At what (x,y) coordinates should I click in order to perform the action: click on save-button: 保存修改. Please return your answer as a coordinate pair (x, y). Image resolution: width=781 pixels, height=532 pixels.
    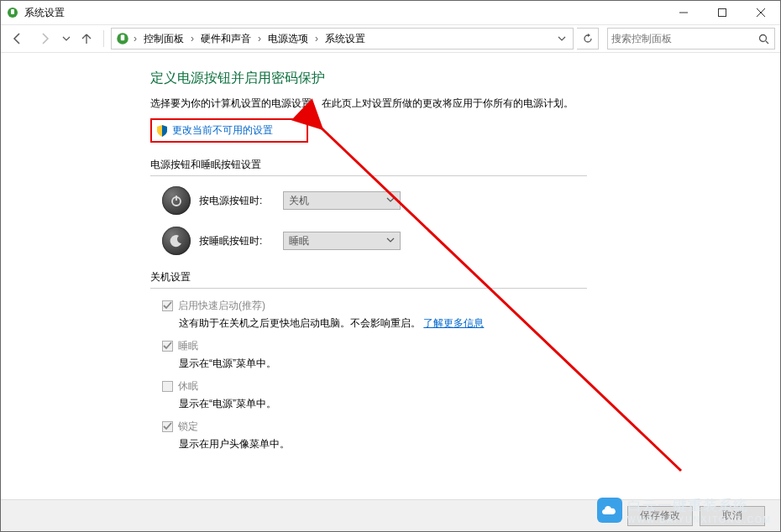
    Looking at the image, I should click on (660, 516).